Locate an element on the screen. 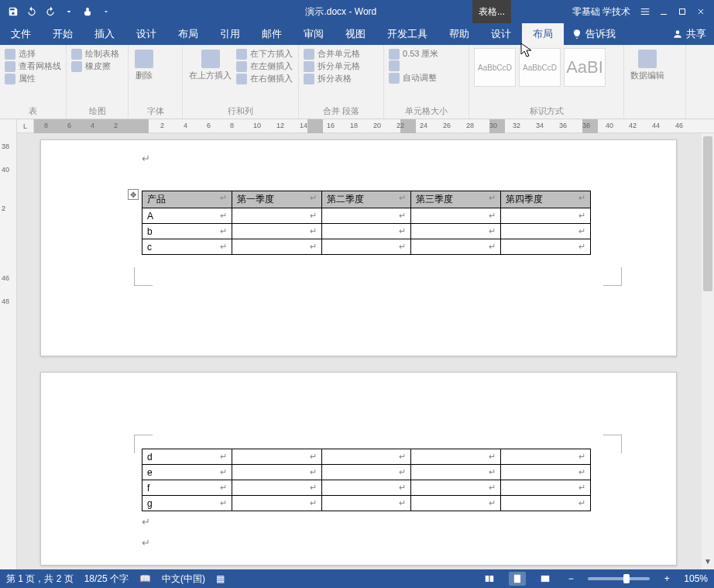 The height and width of the screenshot is (588, 714). split-cells-button: 拆分单元格 is located at coordinates (339, 67).